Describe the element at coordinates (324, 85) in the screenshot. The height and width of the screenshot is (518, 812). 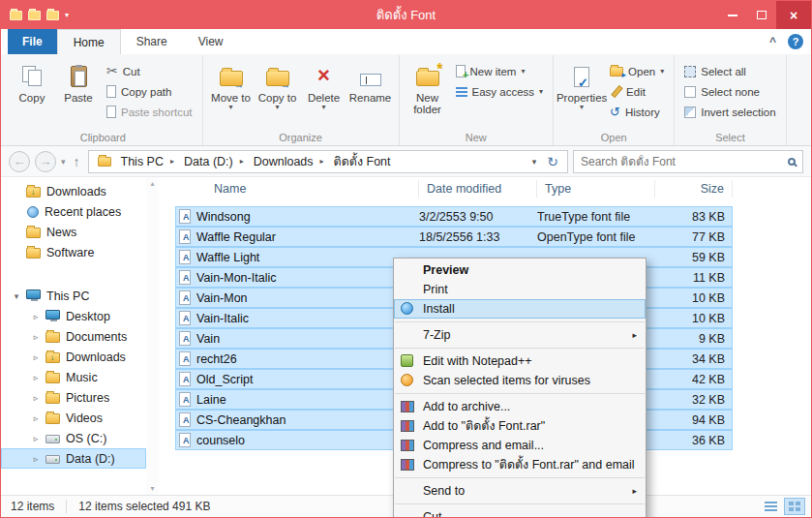
I see `delete-button: × Delete ▾` at that location.